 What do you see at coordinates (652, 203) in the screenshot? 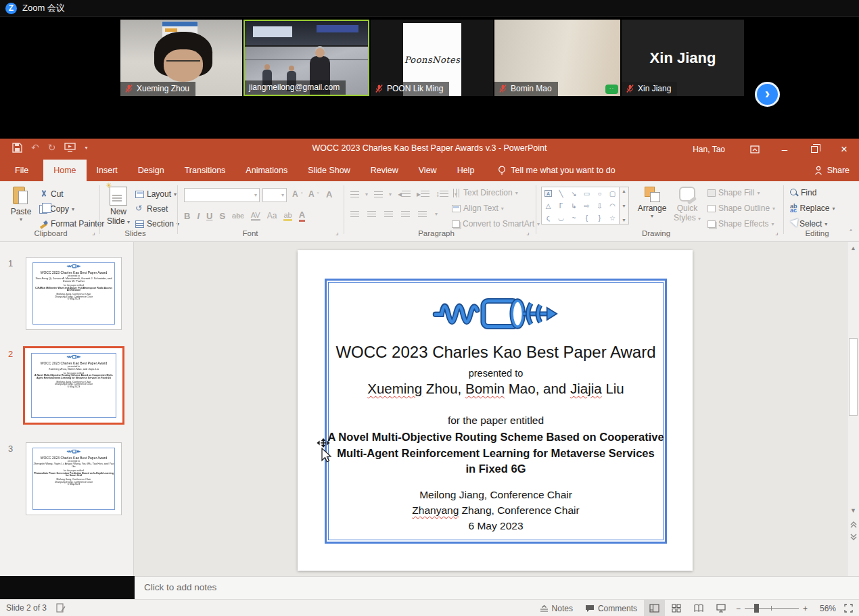
I see `arrange-button: Arrange ▾` at bounding box center [652, 203].